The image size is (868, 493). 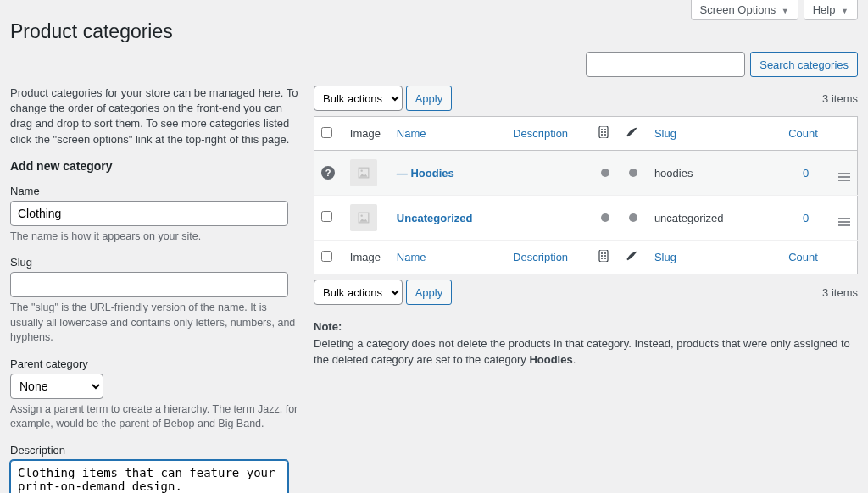 What do you see at coordinates (149, 476) in the screenshot?
I see `description-textarea: Clothing items that can feature your pri…` at bounding box center [149, 476].